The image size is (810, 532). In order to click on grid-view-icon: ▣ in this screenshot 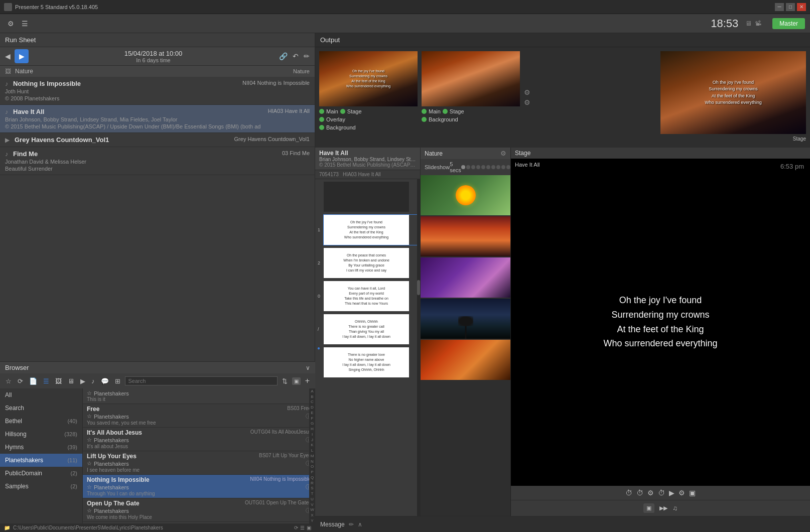, I will do `click(309, 528)`.